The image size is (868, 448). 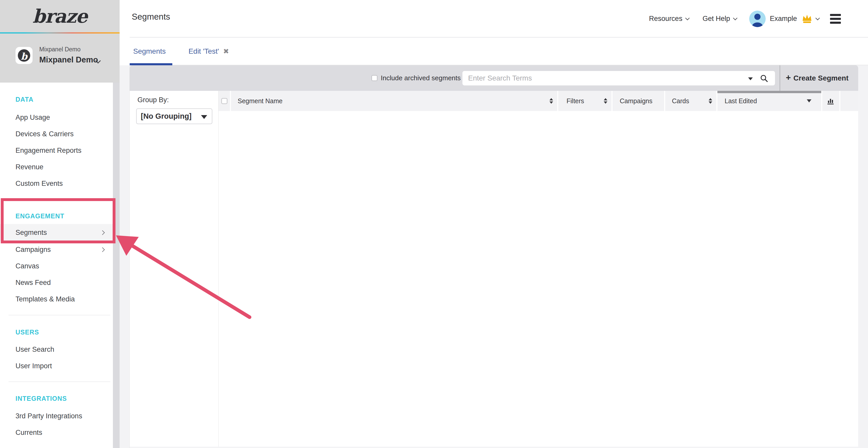 I want to click on group-by-label: Group By:, so click(x=153, y=100).